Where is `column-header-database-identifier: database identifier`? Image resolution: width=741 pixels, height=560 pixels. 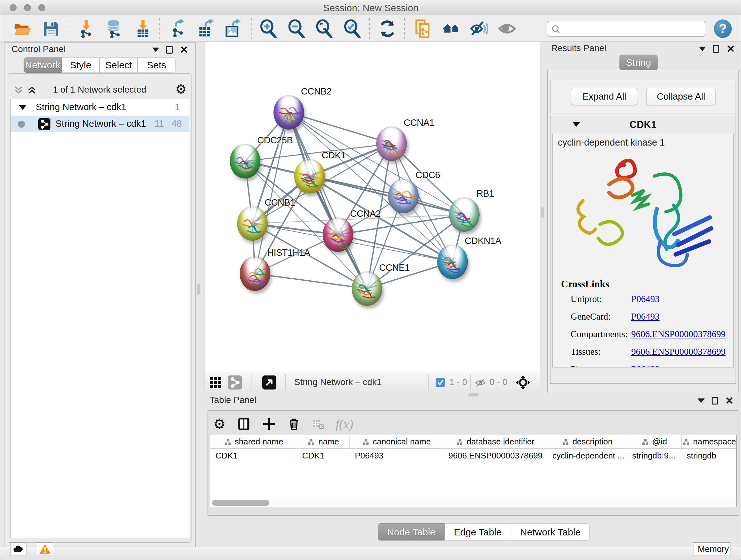 column-header-database-identifier: database identifier is located at coordinates (495, 442).